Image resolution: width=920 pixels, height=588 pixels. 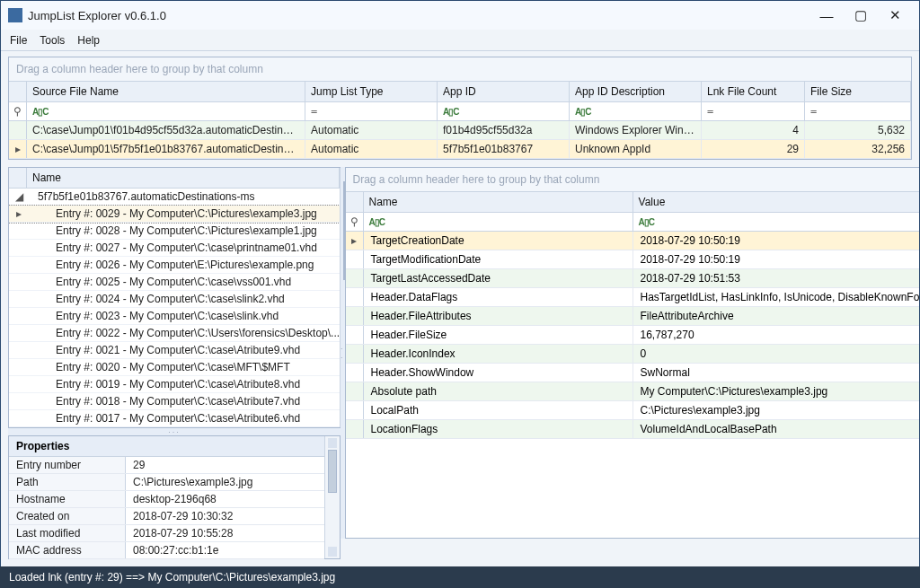 What do you see at coordinates (166, 92) in the screenshot?
I see `col-source: Source File Name` at bounding box center [166, 92].